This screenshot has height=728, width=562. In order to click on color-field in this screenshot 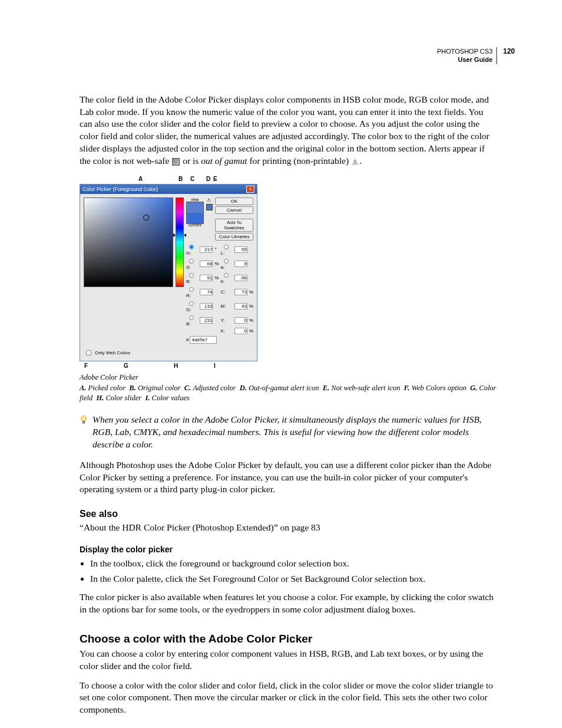, I will do `click(128, 242)`.